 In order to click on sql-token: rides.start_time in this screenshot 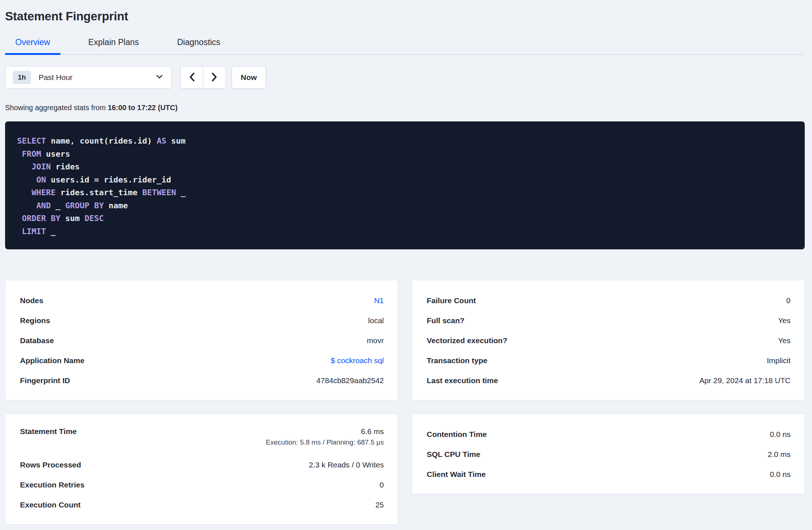, I will do `click(99, 193)`.